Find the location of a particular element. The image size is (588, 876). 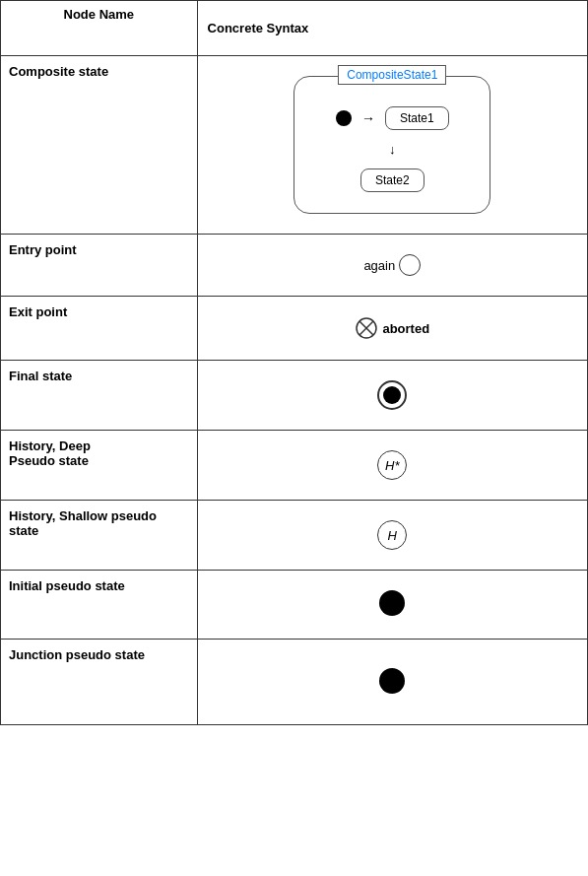

entry-point-text-label: again is located at coordinates (379, 266).